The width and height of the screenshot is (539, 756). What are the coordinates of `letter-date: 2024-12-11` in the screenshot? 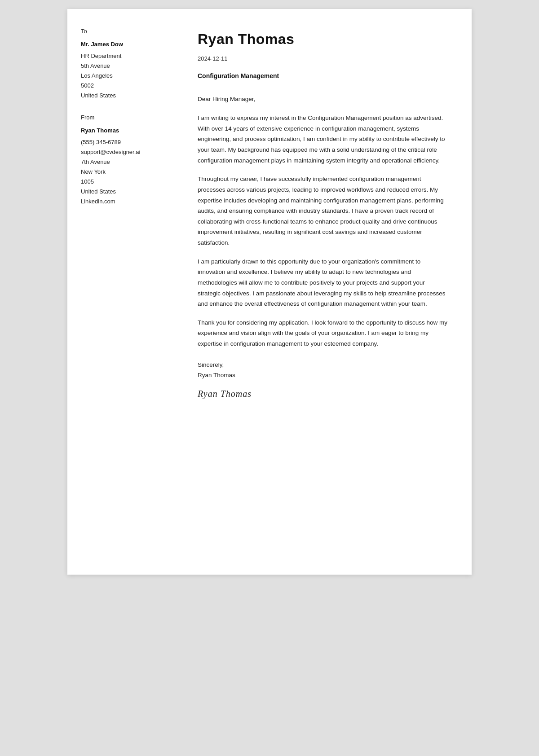 It's located at (323, 59).